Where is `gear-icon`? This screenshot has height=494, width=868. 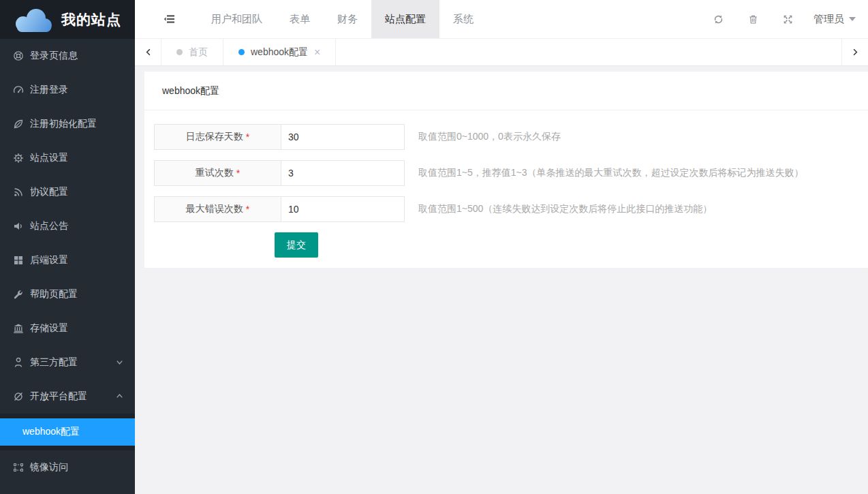 gear-icon is located at coordinates (18, 158).